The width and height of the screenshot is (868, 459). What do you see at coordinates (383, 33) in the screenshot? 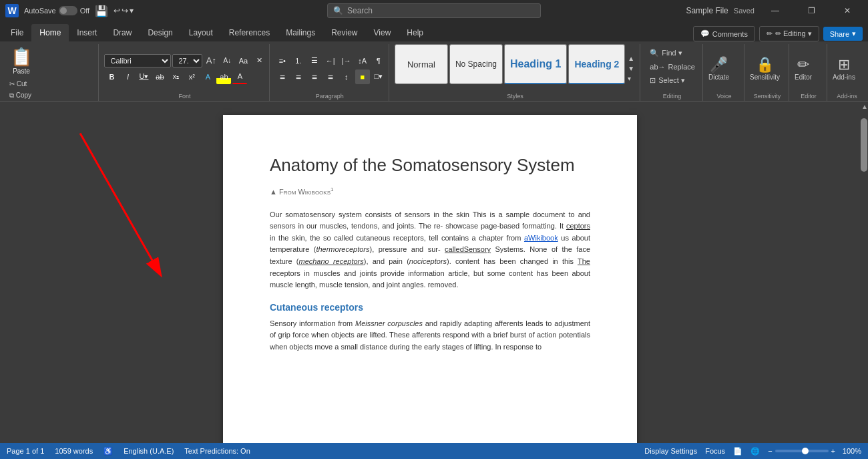
I see `tab-view: View` at bounding box center [383, 33].